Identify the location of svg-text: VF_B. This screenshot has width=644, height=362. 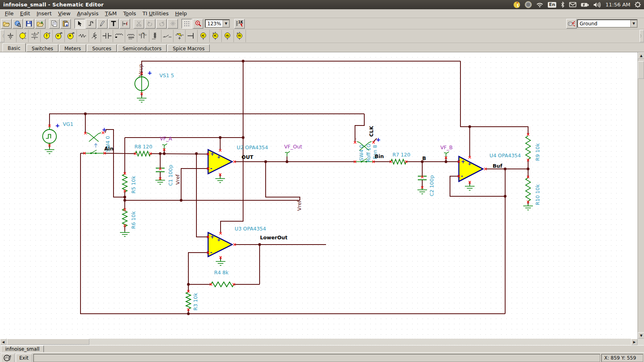
(447, 147).